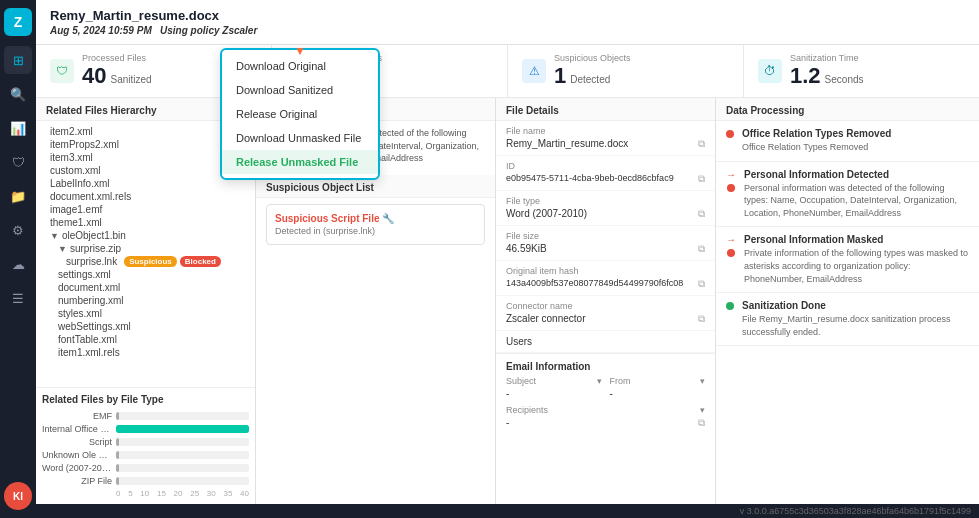 The width and height of the screenshot is (979, 518). I want to click on chart-bar-script-container, so click(182, 442).